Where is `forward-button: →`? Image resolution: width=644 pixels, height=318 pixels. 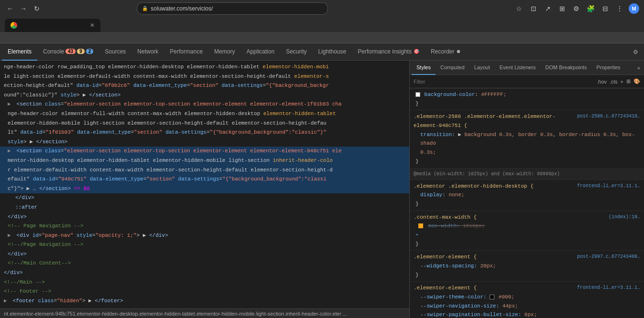 forward-button: → is located at coordinates (23, 9).